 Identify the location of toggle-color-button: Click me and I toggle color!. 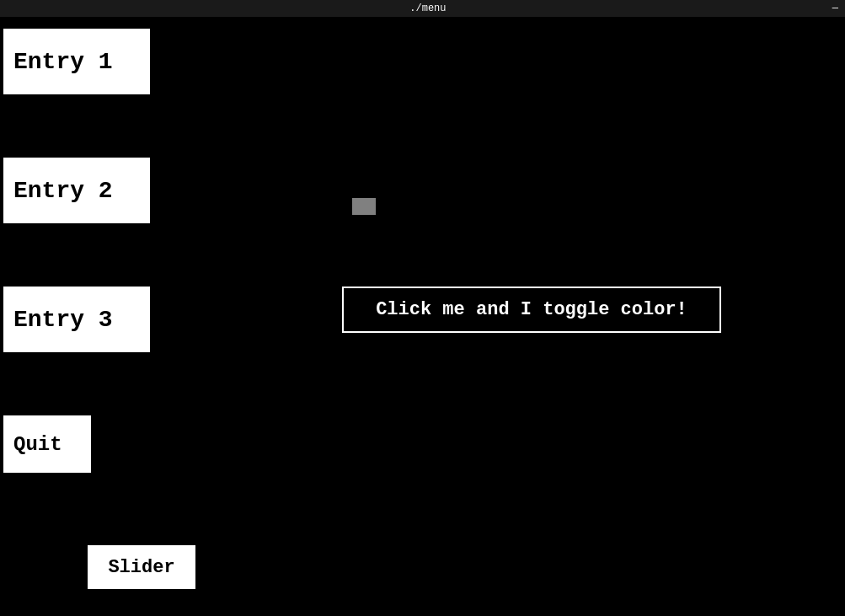
(532, 310).